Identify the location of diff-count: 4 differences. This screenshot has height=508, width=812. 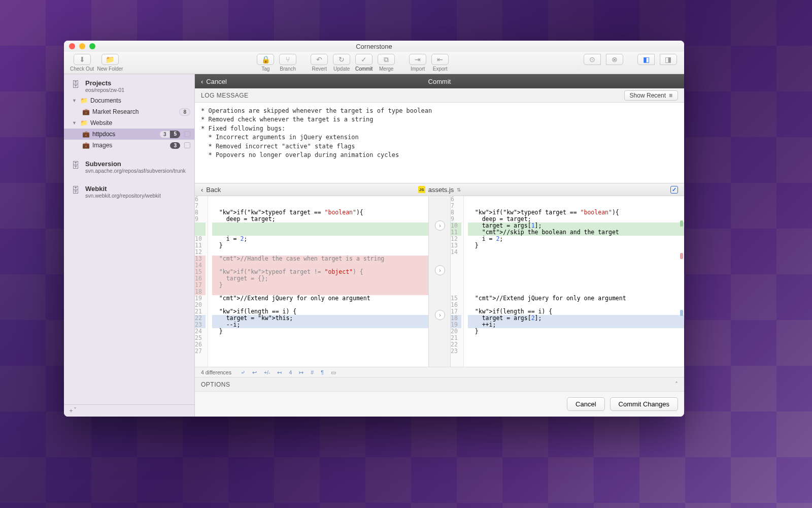
(216, 372).